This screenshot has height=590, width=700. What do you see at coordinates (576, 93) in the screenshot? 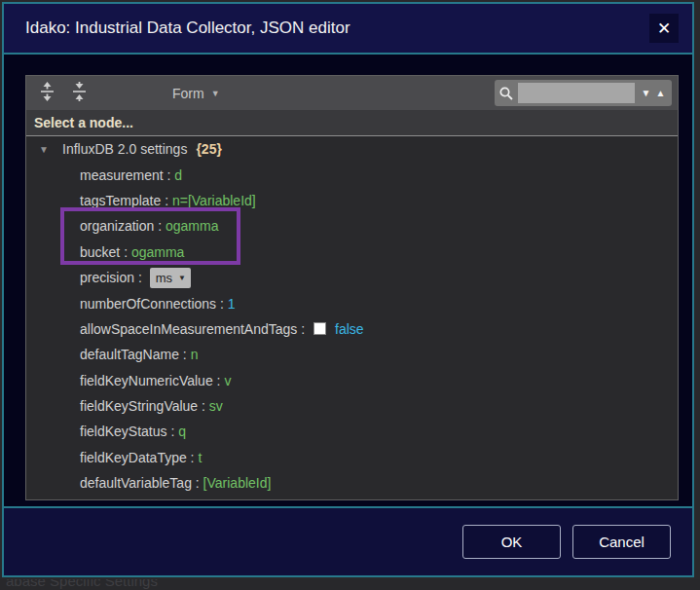
I see `search-input` at bounding box center [576, 93].